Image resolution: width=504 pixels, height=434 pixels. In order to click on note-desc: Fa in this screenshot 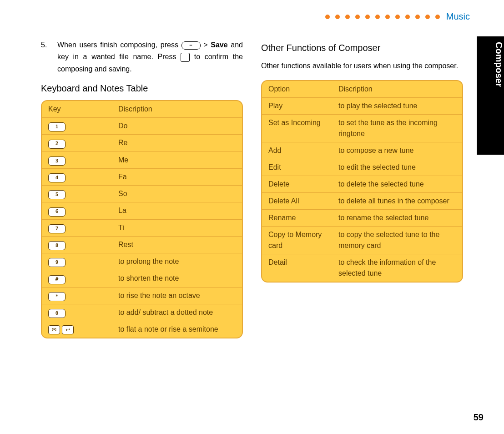, I will do `click(177, 177)`.